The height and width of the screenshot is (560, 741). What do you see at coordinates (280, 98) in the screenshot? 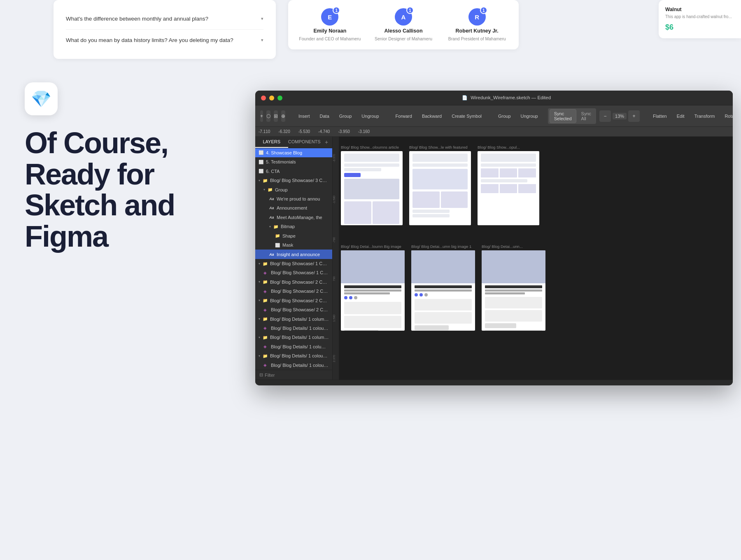
I see `maximize-button` at bounding box center [280, 98].